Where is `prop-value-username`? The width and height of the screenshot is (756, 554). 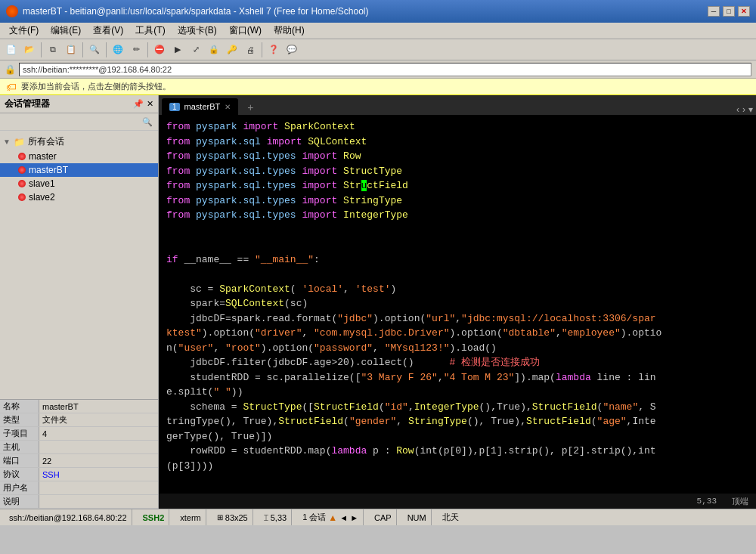 prop-value-username is located at coordinates (98, 488).